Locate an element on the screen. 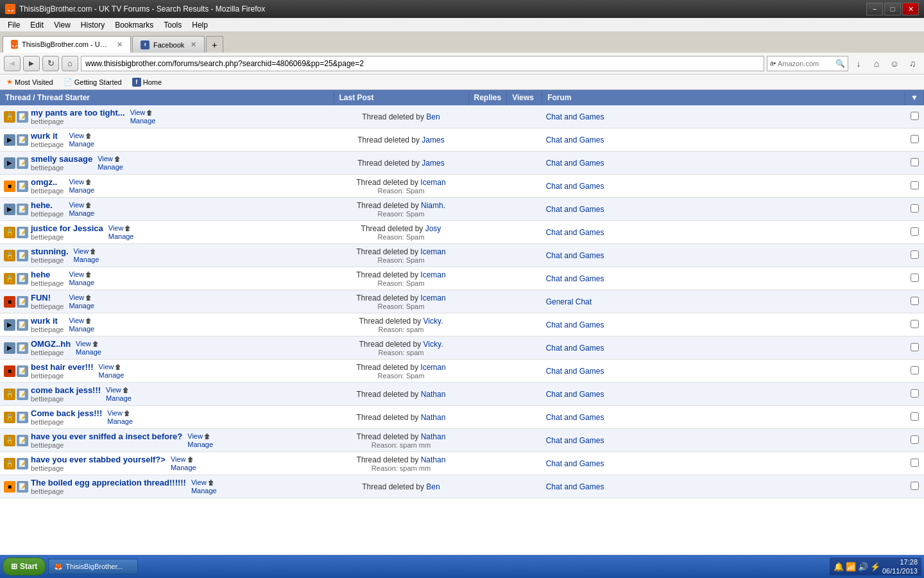 Image resolution: width=924 pixels, height=578 pixels. thread-title-link: best hair ever!!! is located at coordinates (62, 367).